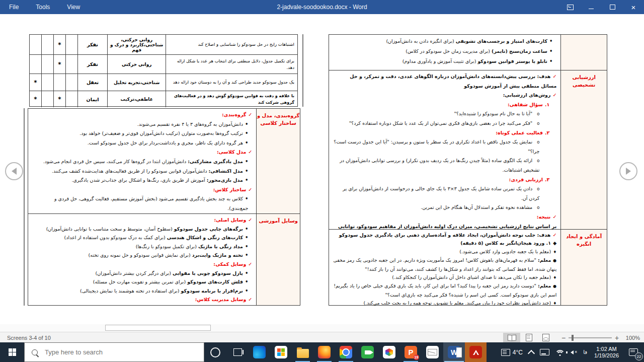 The height and width of the screenshot is (362, 644). What do you see at coordinates (590, 338) in the screenshot?
I see `zoom-slider` at bounding box center [590, 338].